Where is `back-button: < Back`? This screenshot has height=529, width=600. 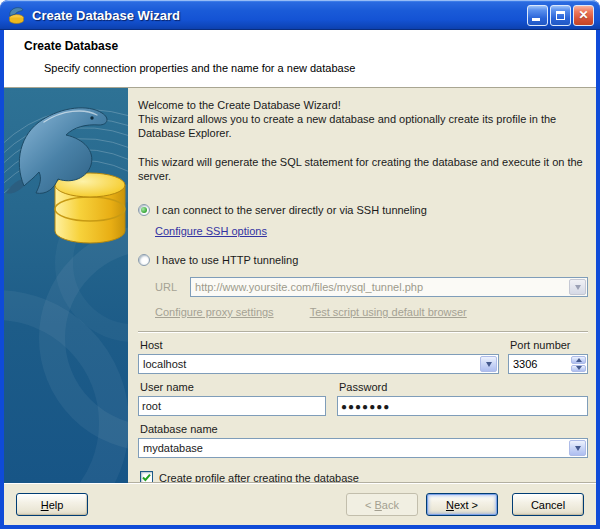 back-button: < Back is located at coordinates (382, 504).